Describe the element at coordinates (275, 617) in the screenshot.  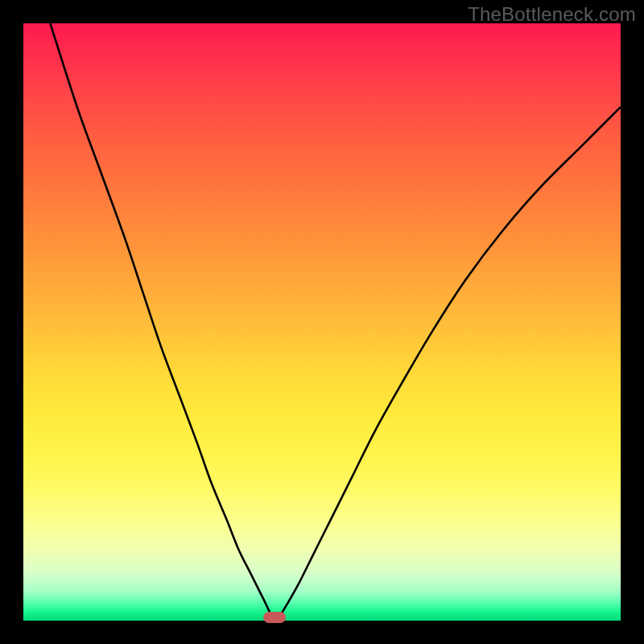
I see `optimal-marker` at that location.